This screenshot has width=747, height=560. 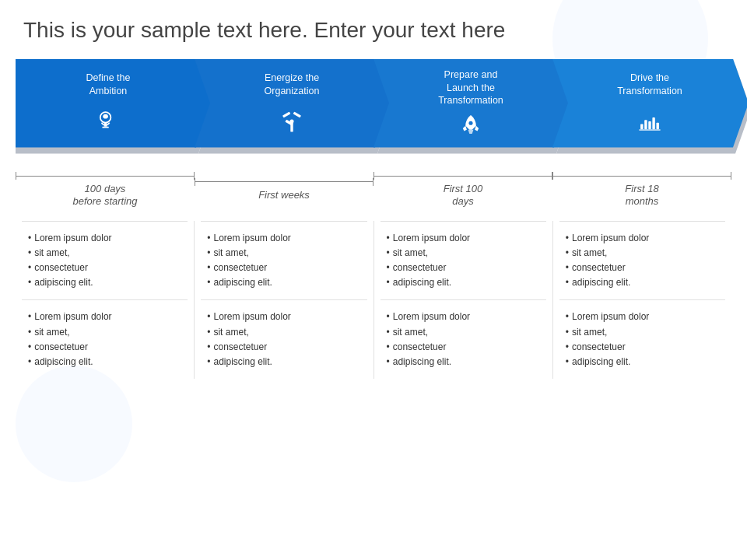 I want to click on timeline-label-4: First 18months, so click(x=641, y=194).